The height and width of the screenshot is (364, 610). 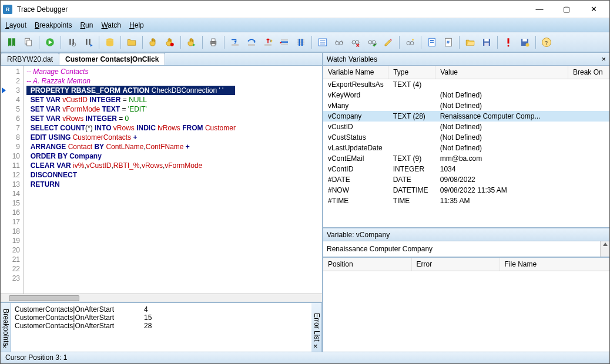 I want to click on help-icon: ?, so click(x=547, y=42).